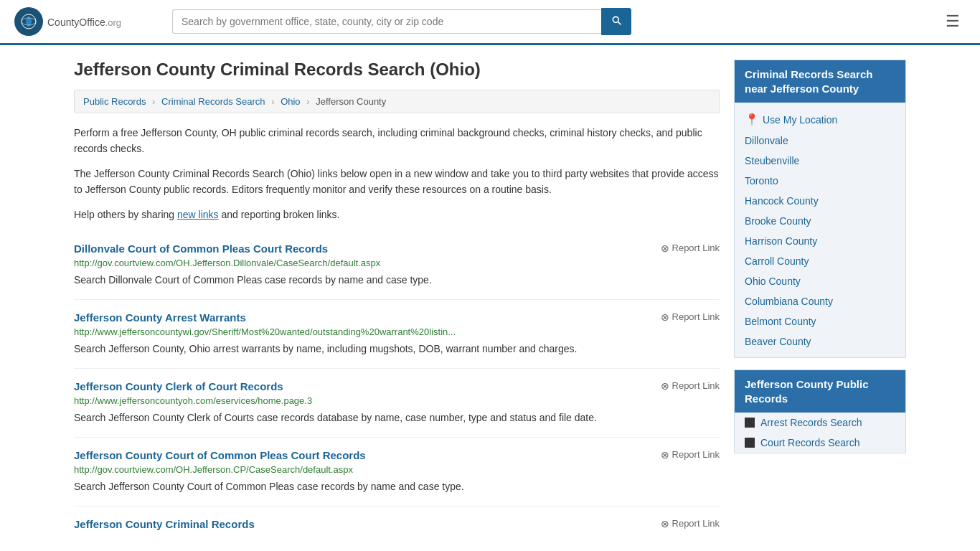  I want to click on sidebar-nearby-link: Hancock County, so click(820, 201).